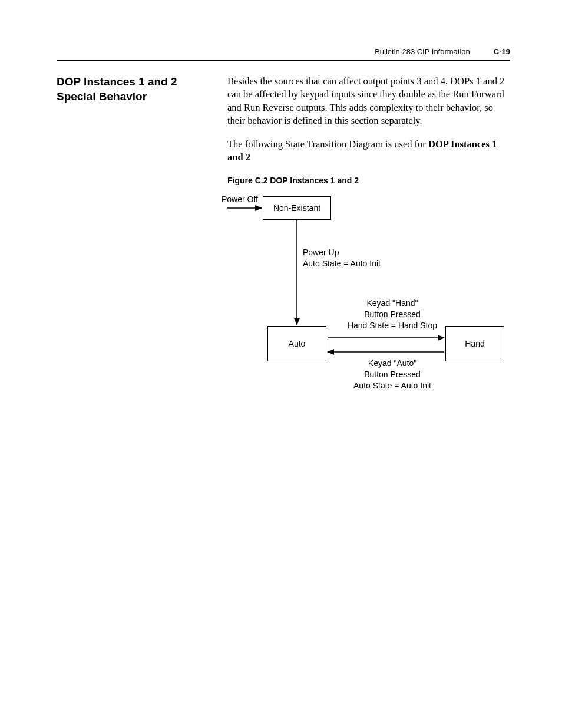 Image resolution: width=562 pixels, height=728 pixels. I want to click on label-to-hand-line3: Hand State = Hand Stop, so click(392, 325).